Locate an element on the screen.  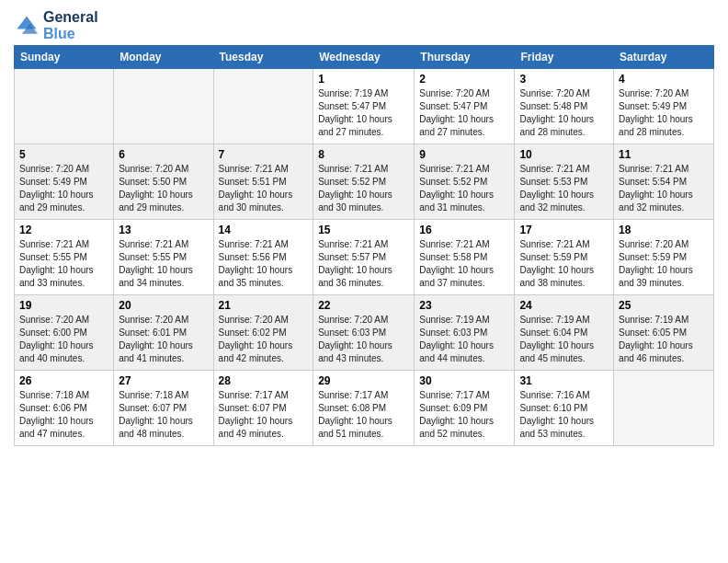
calendar-cell: 21Sunrise: 7:20 AMSunset: 6:02 PMDayligh… is located at coordinates (263, 333).